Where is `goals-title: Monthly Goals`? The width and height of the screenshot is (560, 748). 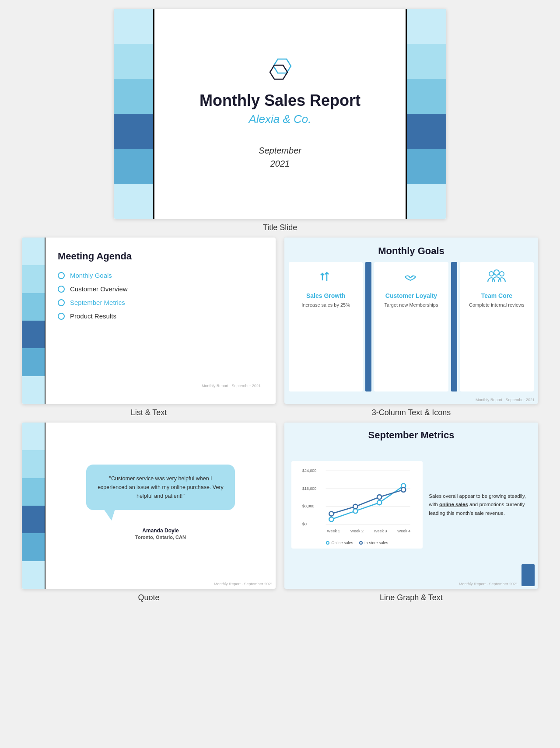 goals-title: Monthly Goals is located at coordinates (411, 251).